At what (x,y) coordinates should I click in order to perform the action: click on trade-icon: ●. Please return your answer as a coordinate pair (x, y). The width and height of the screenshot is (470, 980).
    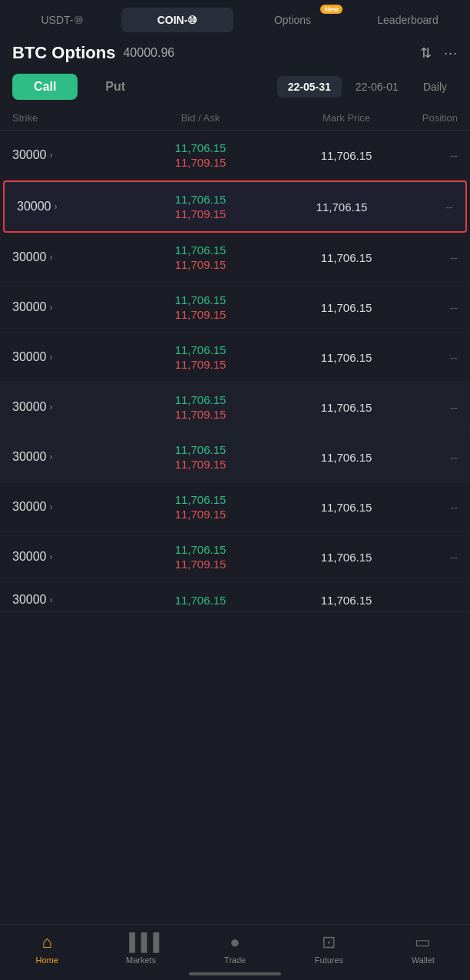
    Looking at the image, I should click on (235, 942).